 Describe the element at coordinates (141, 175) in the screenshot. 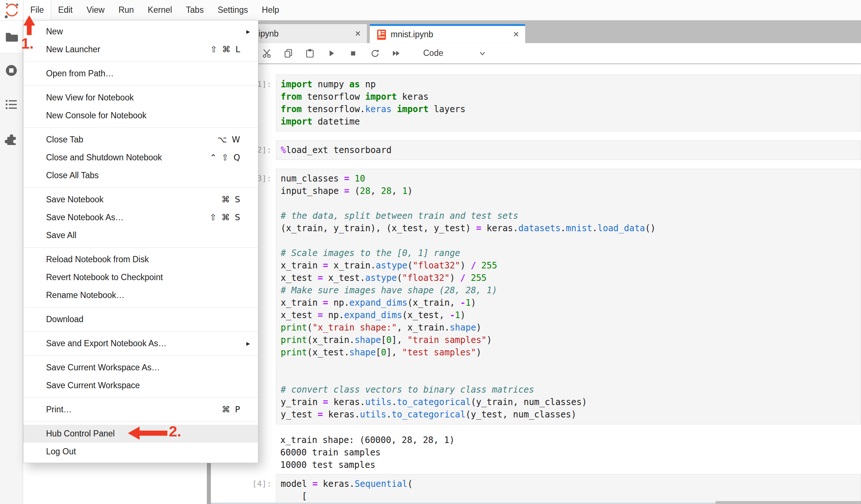

I see `file-menu-item-close-all-tabs: Close All Tabs` at that location.